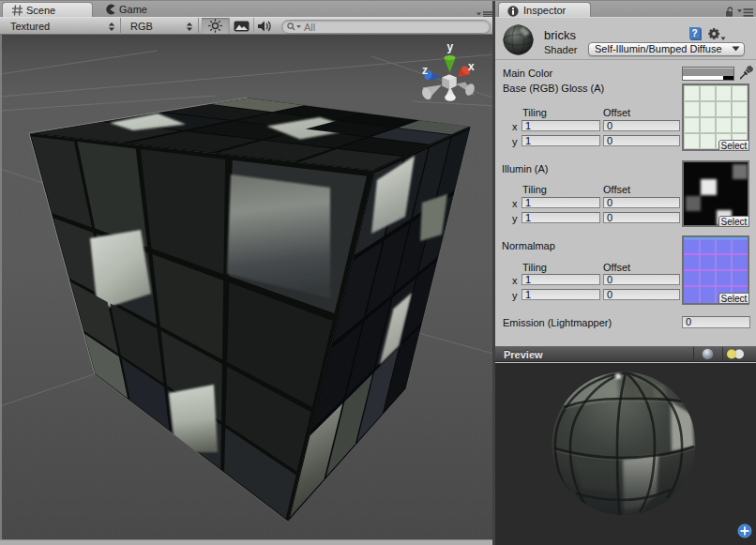 The image size is (756, 545). I want to click on svg-text: z, so click(425, 70).